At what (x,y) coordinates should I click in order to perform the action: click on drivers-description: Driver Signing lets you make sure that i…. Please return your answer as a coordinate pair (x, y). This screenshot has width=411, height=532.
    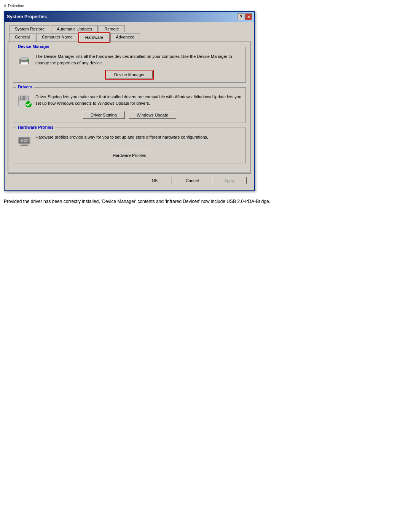
    Looking at the image, I should click on (139, 100).